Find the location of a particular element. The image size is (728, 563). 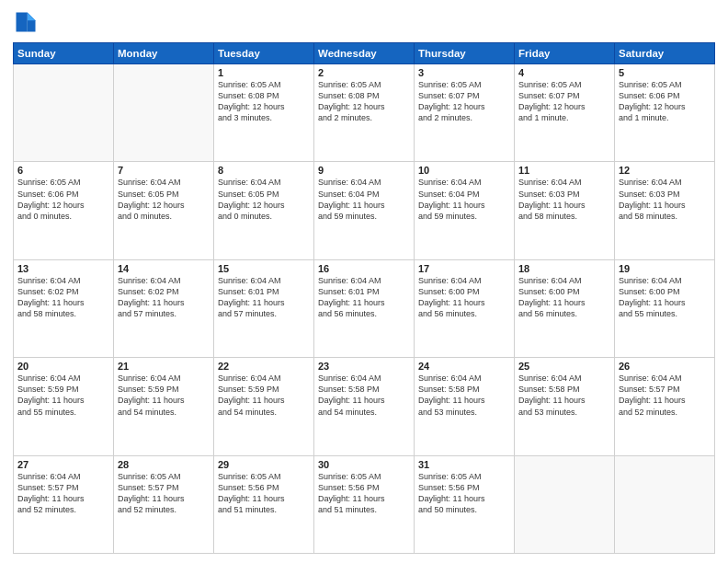

day-number: 22 is located at coordinates (264, 366).